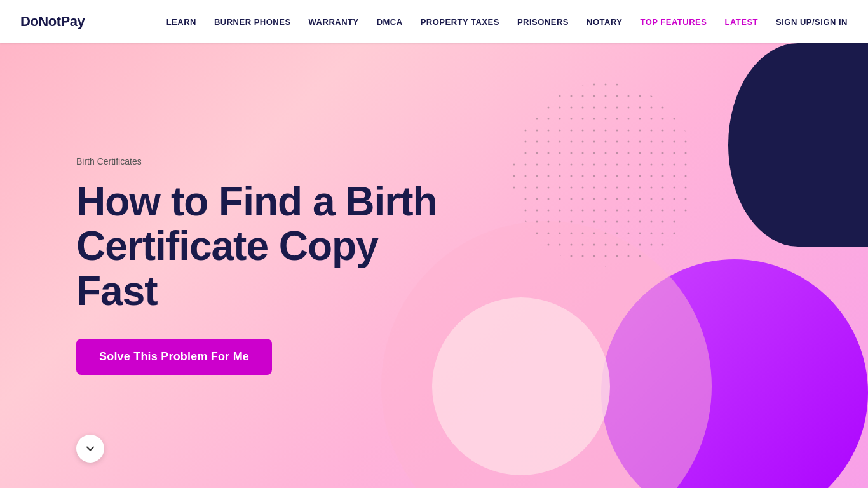 The width and height of the screenshot is (868, 488). I want to click on dot-pattern, so click(604, 175).